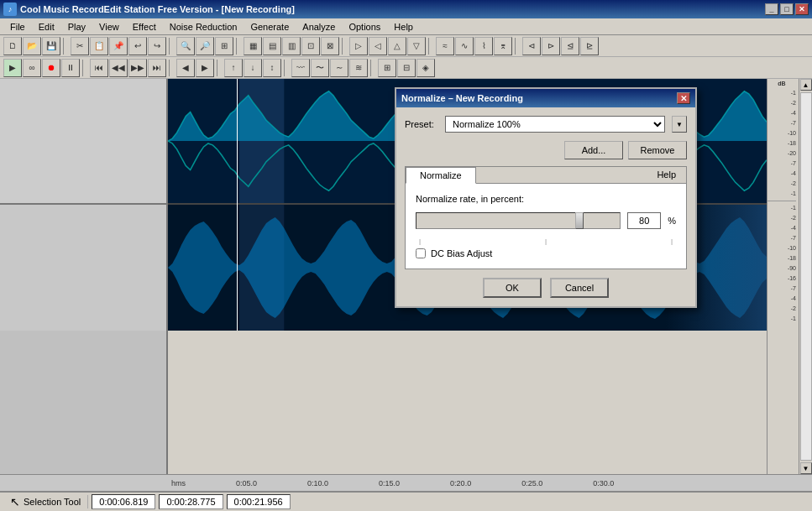  What do you see at coordinates (272, 46) in the screenshot?
I see `tb-btn-b: ▤` at bounding box center [272, 46].